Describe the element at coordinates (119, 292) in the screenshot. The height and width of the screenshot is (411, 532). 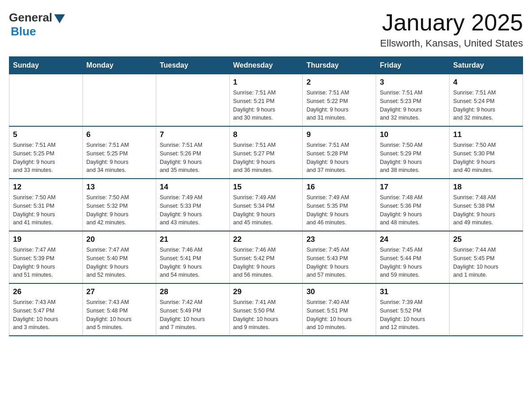
I see `day-number: 27` at that location.